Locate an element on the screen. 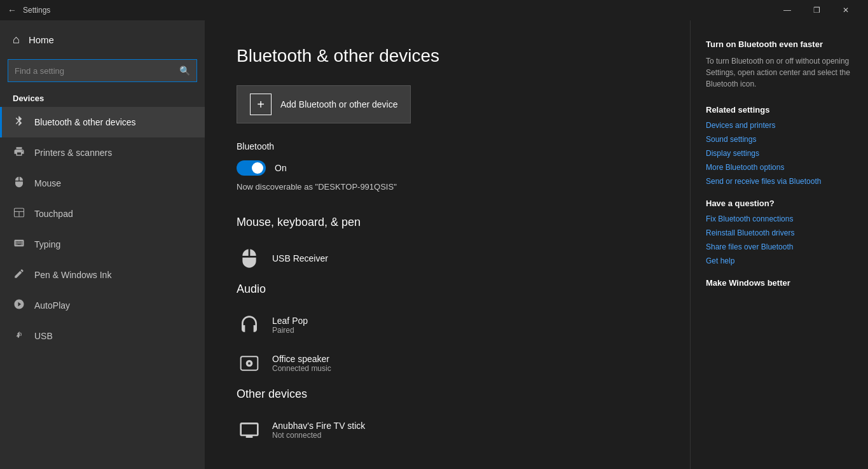 The width and height of the screenshot is (868, 469). touchpad-icon is located at coordinates (19, 214).